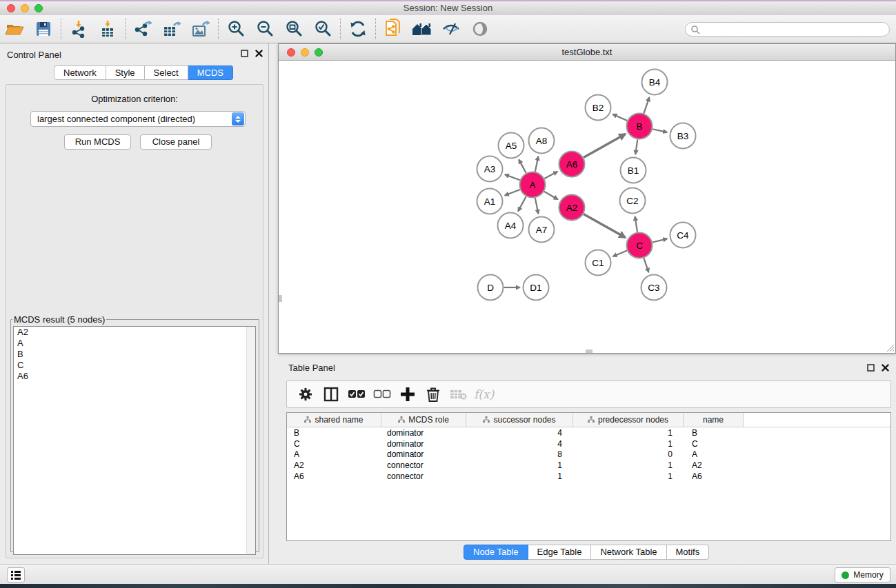  What do you see at coordinates (424, 420) in the screenshot?
I see `column-header-MCDS-role: MCDS role` at bounding box center [424, 420].